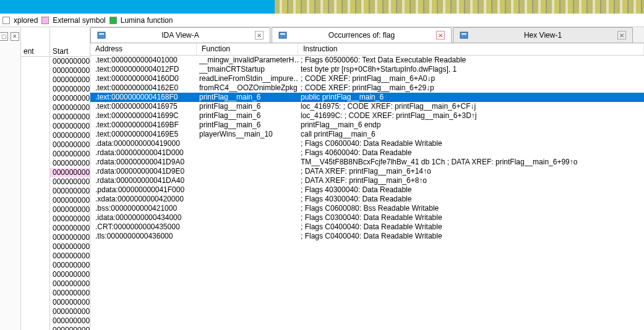 This screenshot has height=330, width=644. I want to click on tab-ida-view-a: IDA View-A✕, so click(181, 35).